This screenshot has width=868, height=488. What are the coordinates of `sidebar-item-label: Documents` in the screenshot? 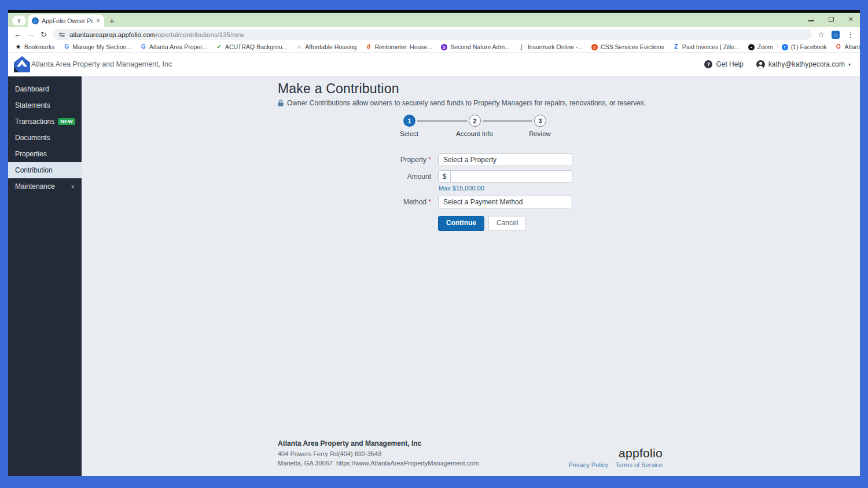 It's located at (32, 138).